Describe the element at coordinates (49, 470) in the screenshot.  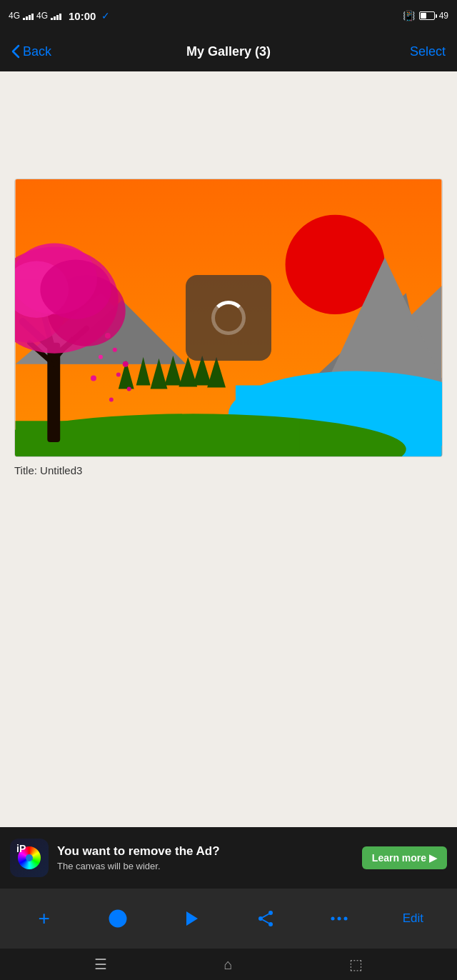
I see `gallery-item-title: Title: Untitled3` at that location.